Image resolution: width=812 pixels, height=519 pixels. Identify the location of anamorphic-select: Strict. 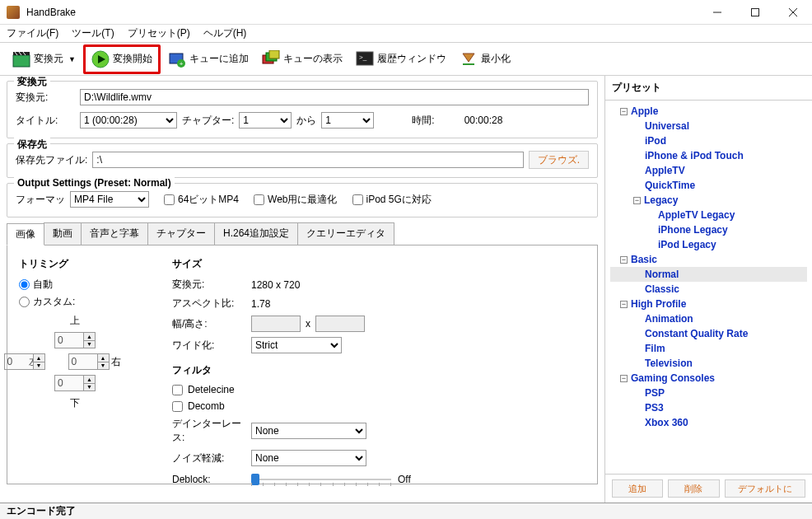
(296, 345).